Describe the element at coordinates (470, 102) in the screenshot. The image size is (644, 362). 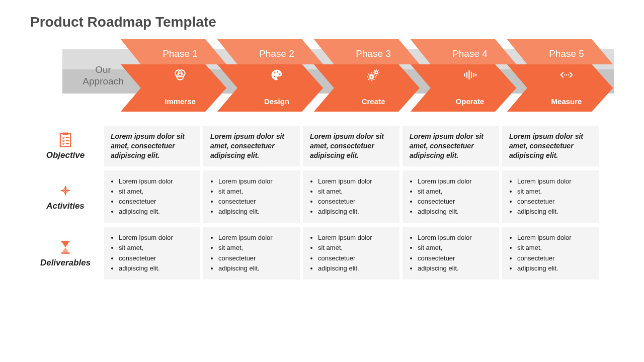
I see `phase-name: Operate` at that location.